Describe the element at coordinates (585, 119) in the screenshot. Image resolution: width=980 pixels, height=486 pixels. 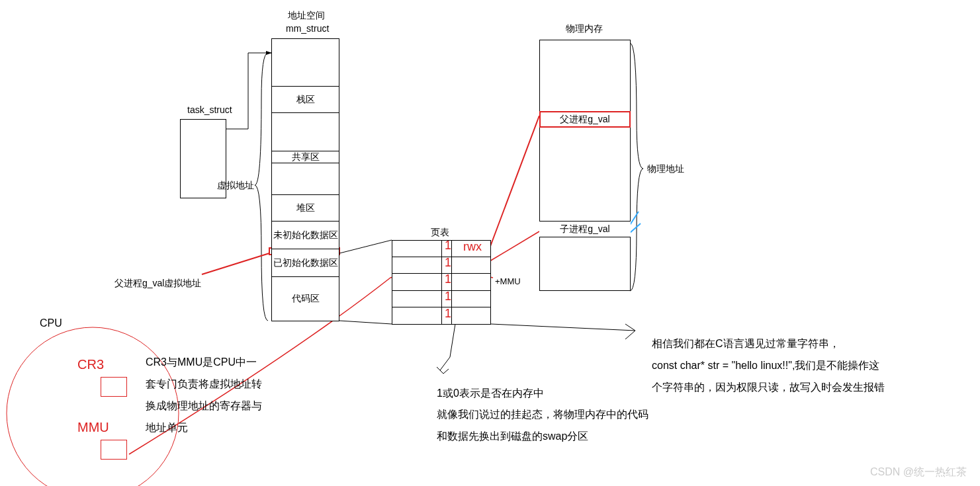
I see `parent-gval-cell: 父进程g_val` at that location.